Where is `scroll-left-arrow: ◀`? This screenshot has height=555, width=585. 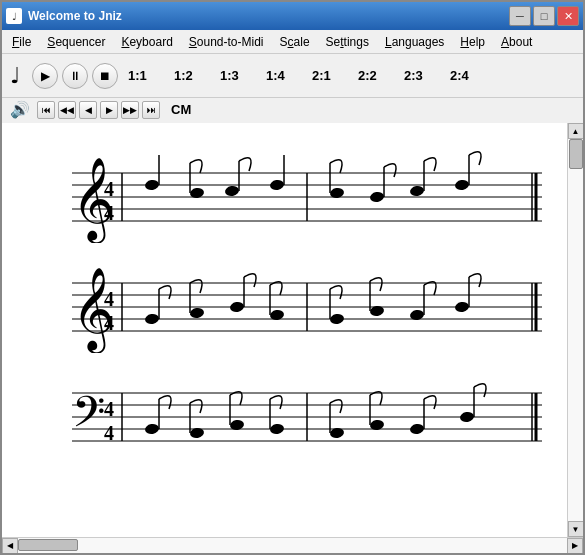
scroll-left-arrow: ◀ is located at coordinates (10, 546).